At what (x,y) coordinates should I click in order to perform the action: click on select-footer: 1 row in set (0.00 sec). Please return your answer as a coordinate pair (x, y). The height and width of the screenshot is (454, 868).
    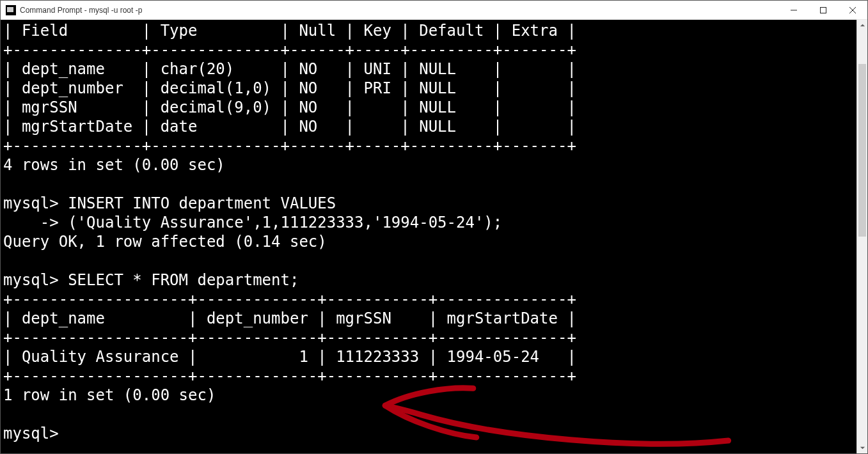
    Looking at the image, I should click on (109, 395).